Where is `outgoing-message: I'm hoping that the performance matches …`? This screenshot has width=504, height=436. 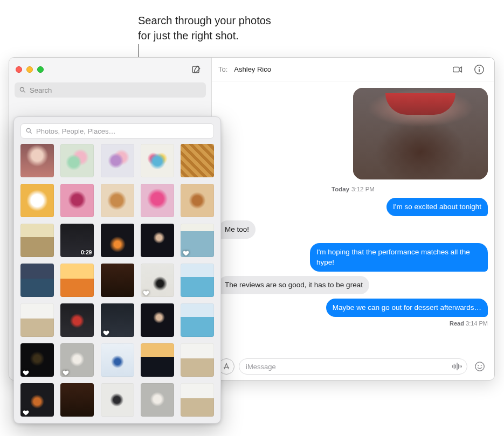 outgoing-message: I'm hoping that the performance matches … is located at coordinates (399, 257).